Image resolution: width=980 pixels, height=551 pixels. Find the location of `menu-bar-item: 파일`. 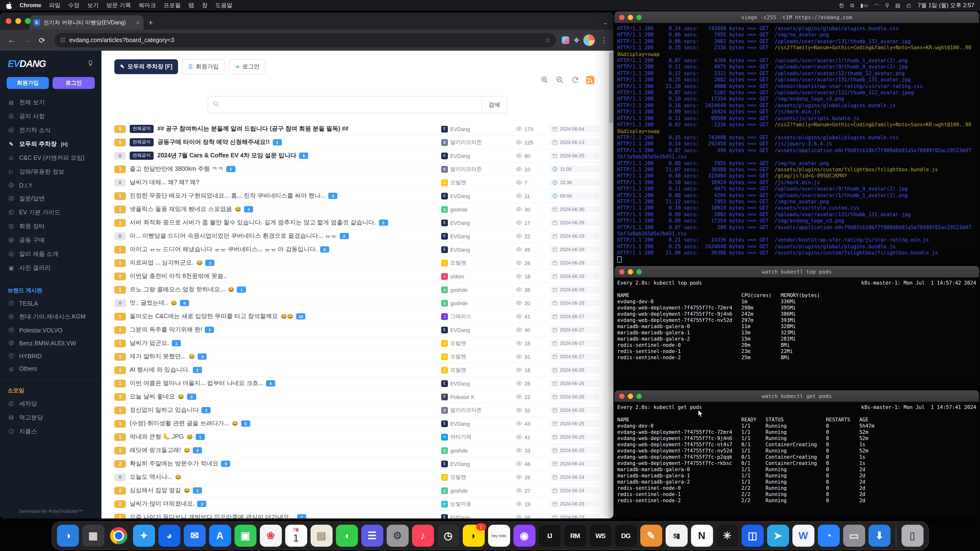

menu-bar-item: 파일 is located at coordinates (55, 5).